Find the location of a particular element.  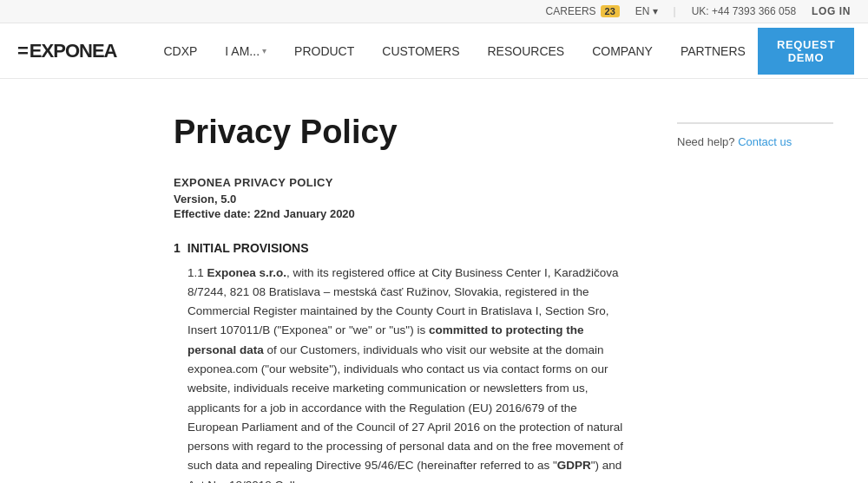

phone-number: UK: +44 7393 366 058 is located at coordinates (744, 11).